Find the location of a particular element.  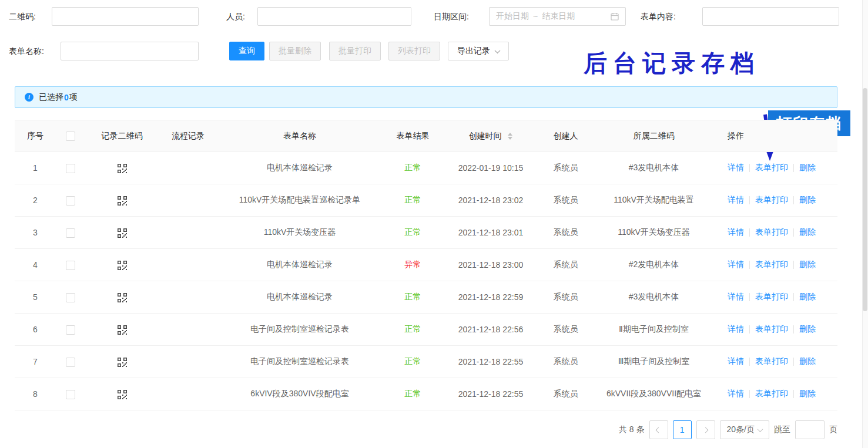

person-filter-input is located at coordinates (334, 16).